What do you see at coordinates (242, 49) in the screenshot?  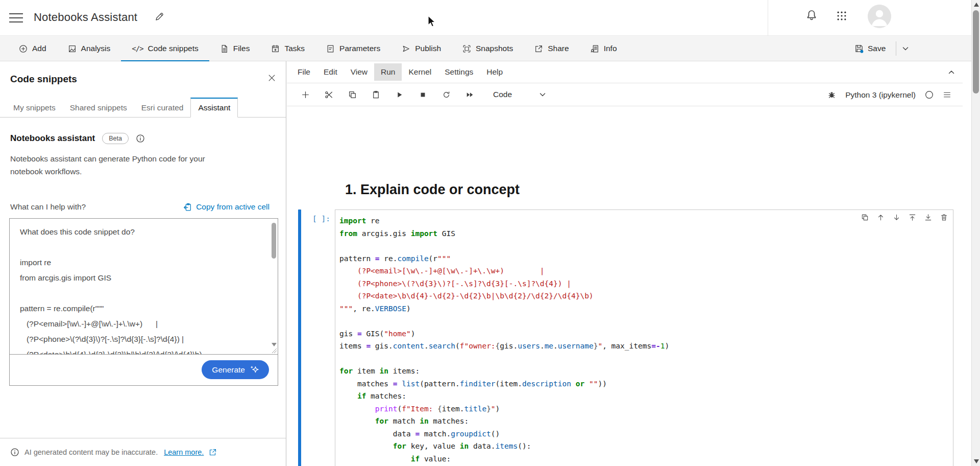 I see `ribbon-item-label: Files` at bounding box center [242, 49].